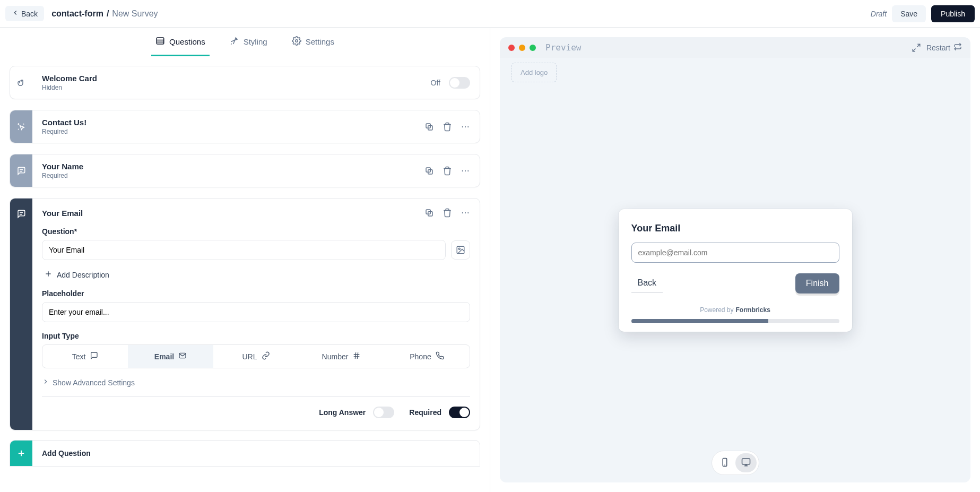 The width and height of the screenshot is (980, 492). What do you see at coordinates (235, 41) in the screenshot?
I see `brush-icon` at bounding box center [235, 41].